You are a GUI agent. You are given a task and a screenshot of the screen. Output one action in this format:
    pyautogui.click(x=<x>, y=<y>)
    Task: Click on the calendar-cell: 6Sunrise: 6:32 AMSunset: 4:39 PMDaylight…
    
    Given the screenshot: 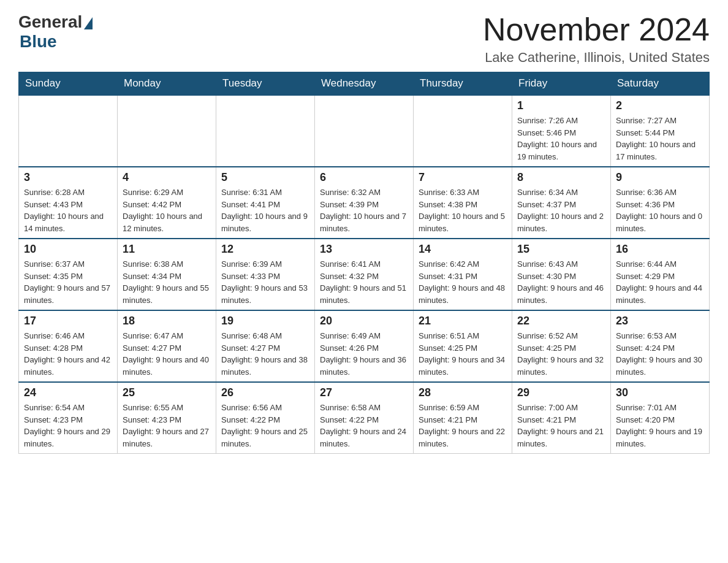 What is the action you would take?
    pyautogui.click(x=364, y=202)
    